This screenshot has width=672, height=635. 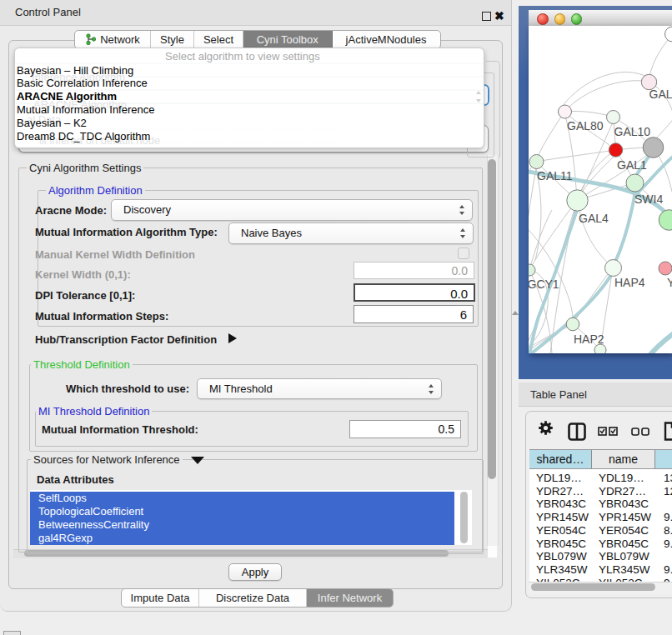 I want to click on svg-text: HAP4, so click(x=630, y=282).